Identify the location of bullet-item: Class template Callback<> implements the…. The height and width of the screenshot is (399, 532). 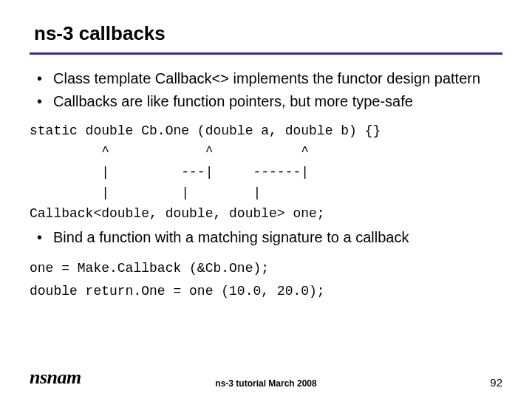
(266, 78).